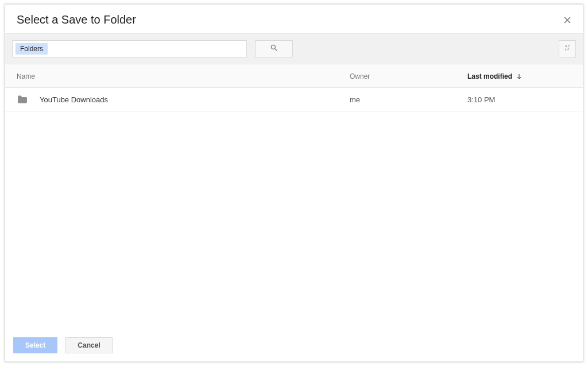  I want to click on filter-chip: Folders, so click(32, 49).